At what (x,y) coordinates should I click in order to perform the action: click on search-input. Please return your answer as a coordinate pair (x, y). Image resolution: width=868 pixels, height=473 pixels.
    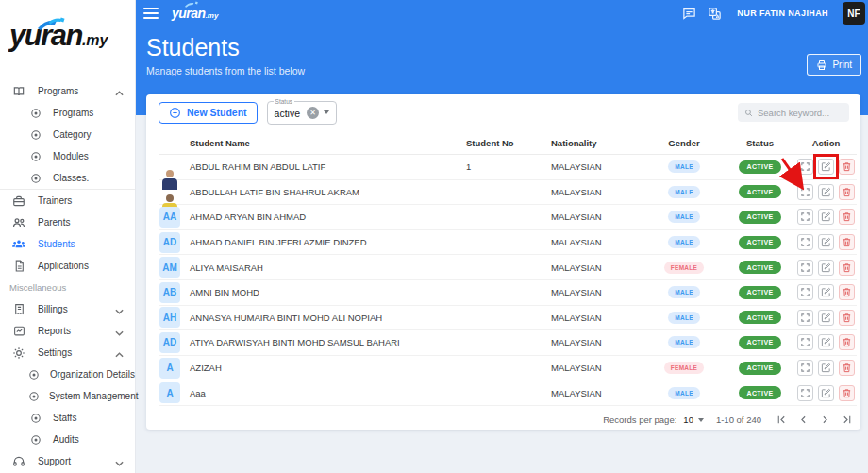
    Looking at the image, I should click on (800, 113).